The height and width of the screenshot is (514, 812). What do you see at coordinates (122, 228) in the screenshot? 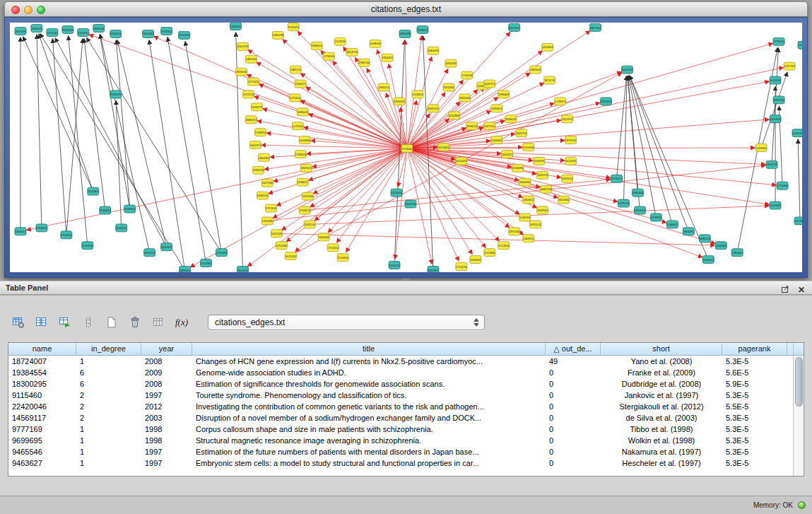
I see `graph-node: 2505135` at bounding box center [122, 228].